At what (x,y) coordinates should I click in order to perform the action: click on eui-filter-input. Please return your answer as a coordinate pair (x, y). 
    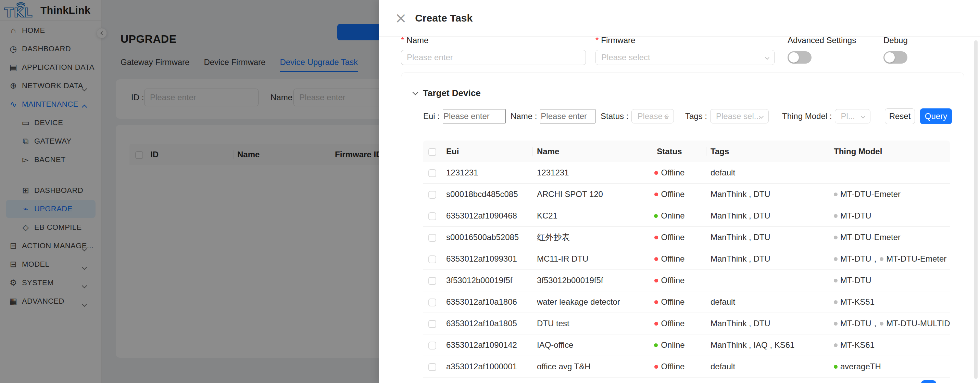
    Looking at the image, I should click on (474, 116).